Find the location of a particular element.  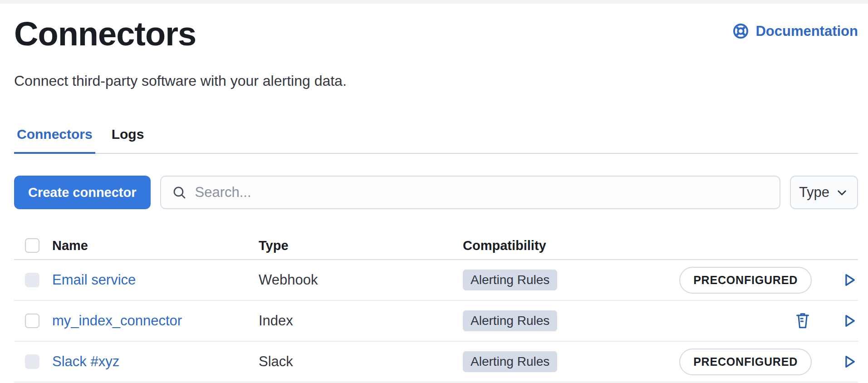

table-row: my_index_connector Index Alerting Rules is located at coordinates (436, 321).